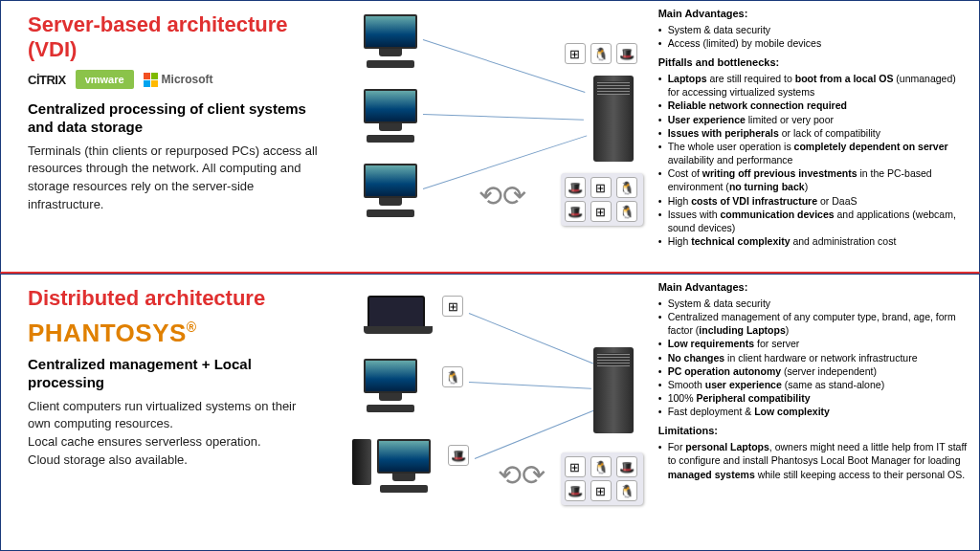  What do you see at coordinates (813, 153) in the screenshot?
I see `list-item: The whole user operation is completely d…` at bounding box center [813, 153].